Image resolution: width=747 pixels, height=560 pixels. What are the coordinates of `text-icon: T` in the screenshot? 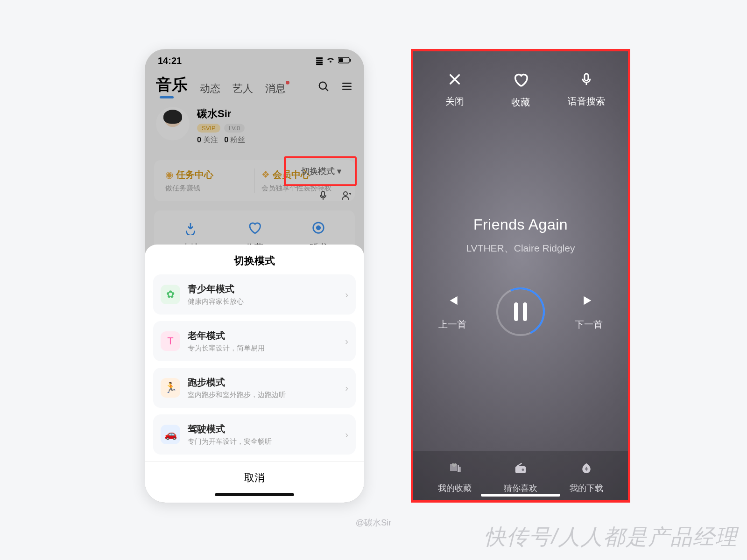 It's located at (170, 341).